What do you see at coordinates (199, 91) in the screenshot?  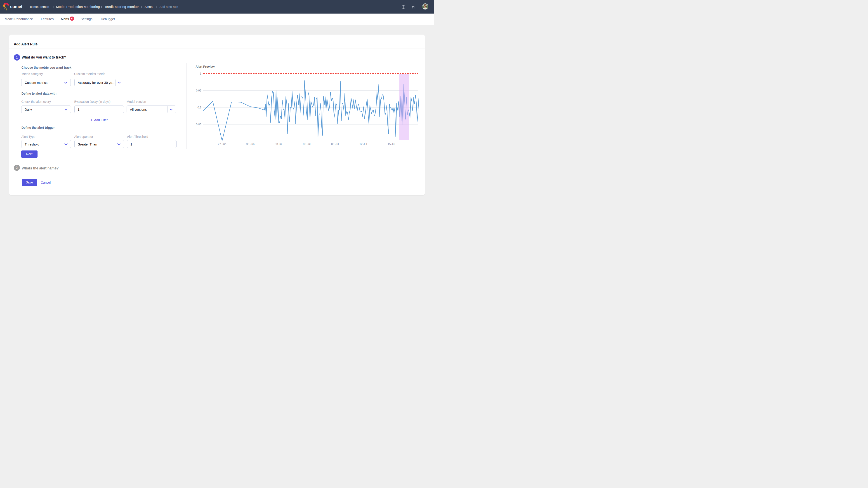 I see `svg-text: 0.95` at bounding box center [199, 91].